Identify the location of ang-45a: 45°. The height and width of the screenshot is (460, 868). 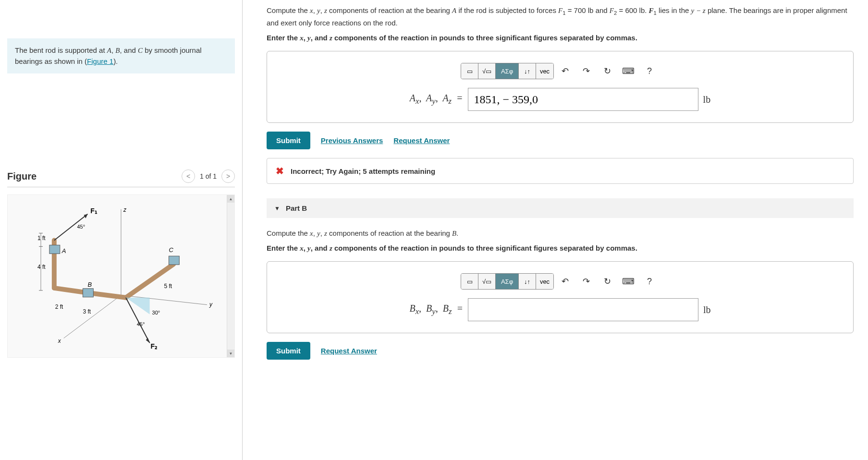
(82, 227).